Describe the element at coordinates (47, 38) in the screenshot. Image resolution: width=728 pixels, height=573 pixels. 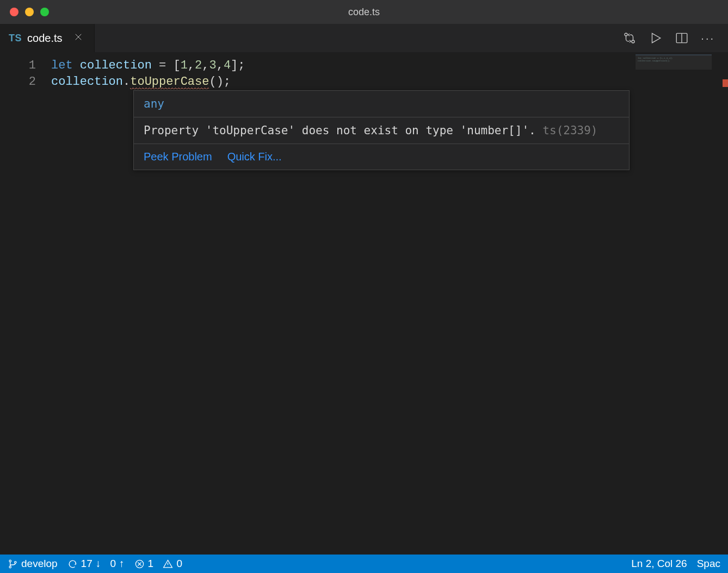
I see `tabs: TS code.ts` at that location.